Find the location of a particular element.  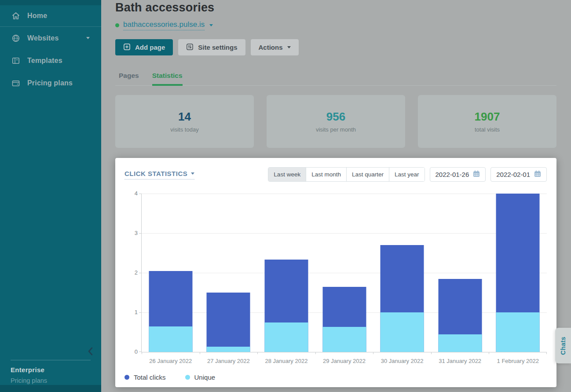

legend-dot is located at coordinates (127, 377).